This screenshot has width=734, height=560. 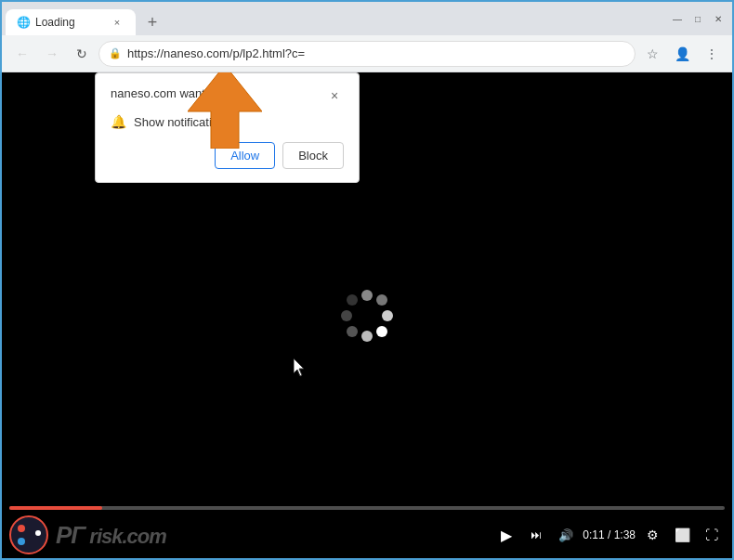 What do you see at coordinates (152, 22) in the screenshot?
I see `new-tab-button: +` at bounding box center [152, 22].